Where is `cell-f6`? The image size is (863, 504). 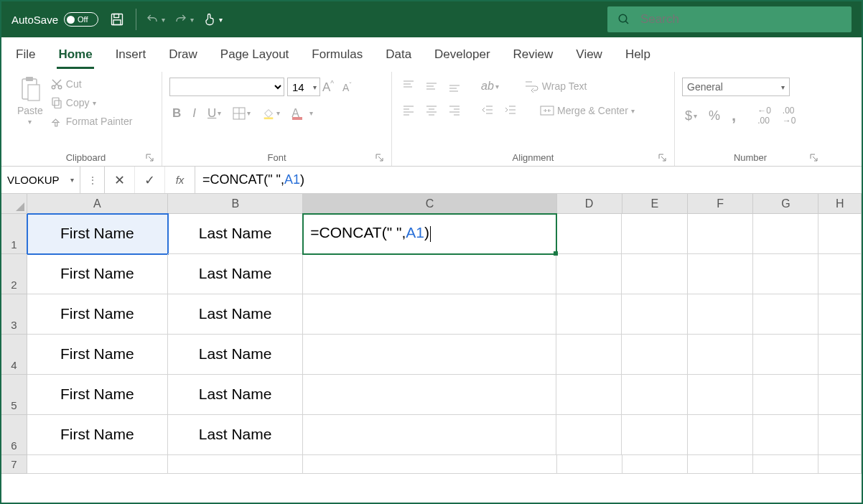 cell-f6 is located at coordinates (721, 435).